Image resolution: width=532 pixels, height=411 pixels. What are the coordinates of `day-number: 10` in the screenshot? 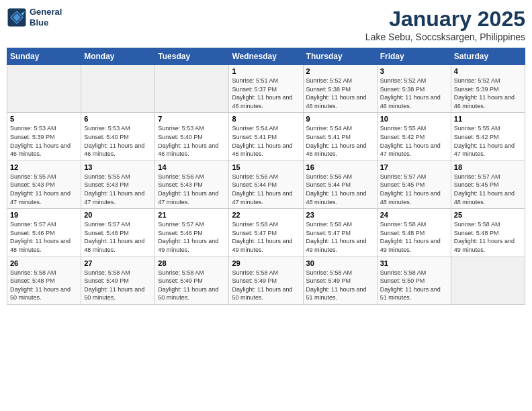 It's located at (414, 119).